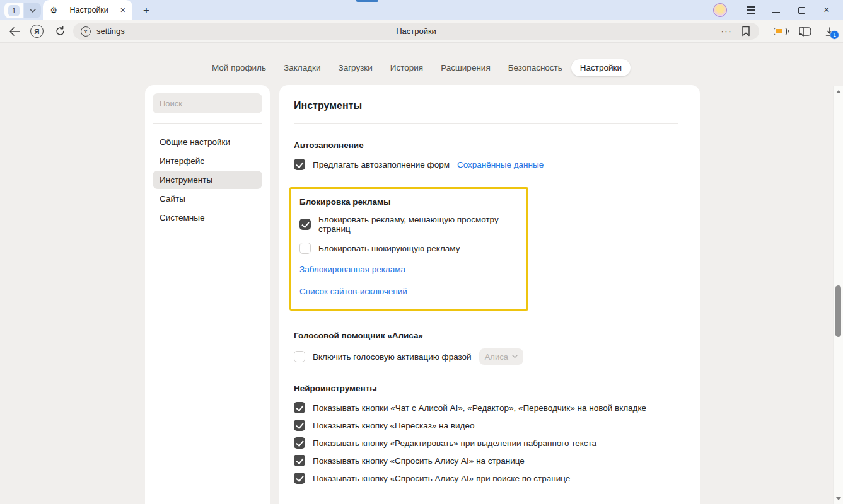 This screenshot has height=504, width=843. I want to click on settings-sidebar: Общие настройки Интерфейс Инструменты Са…, so click(207, 295).